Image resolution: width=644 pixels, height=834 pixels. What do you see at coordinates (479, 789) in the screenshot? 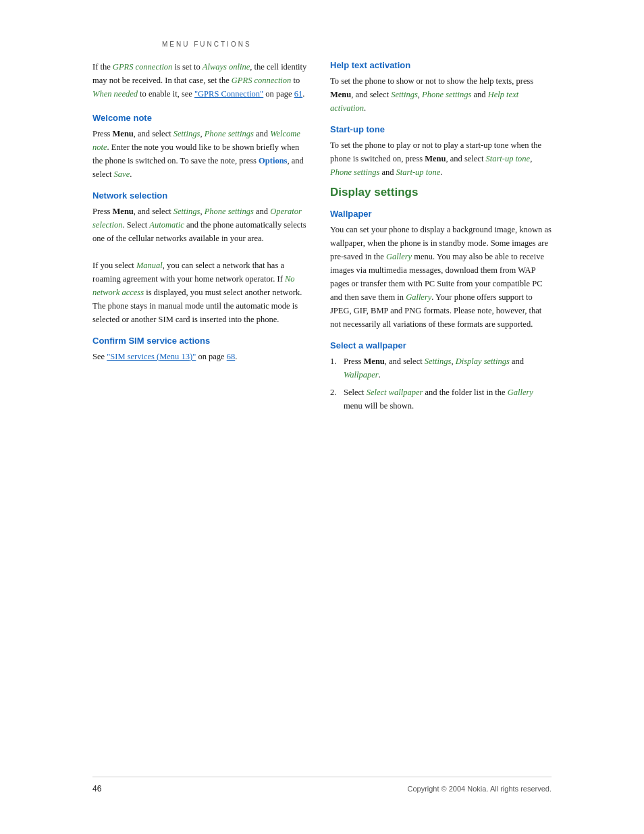
I see `copyright-text: Copyright © 2004 Nokia. All rights reser…` at bounding box center [479, 789].